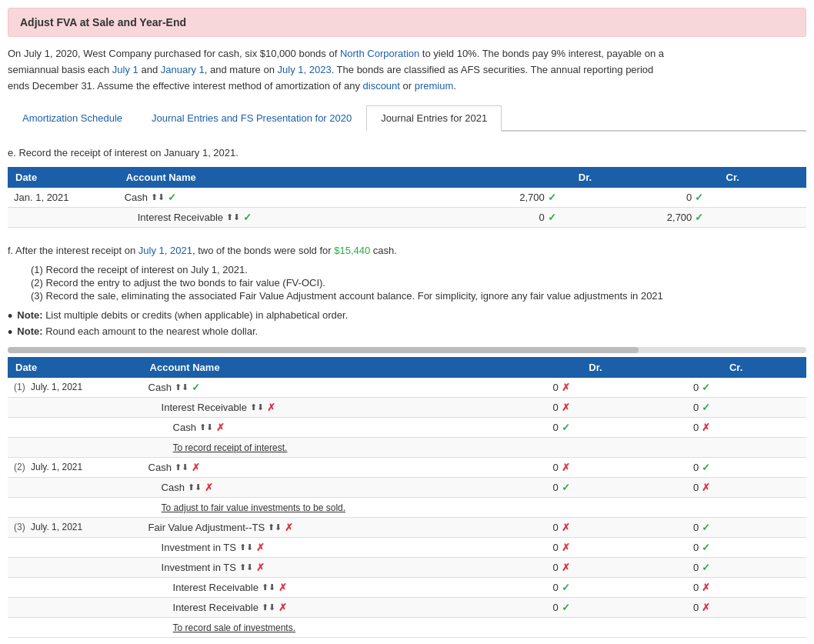 The image size is (814, 644). I want to click on account-cell: Interest Receivable ⬆⬇ ✗, so click(334, 607).